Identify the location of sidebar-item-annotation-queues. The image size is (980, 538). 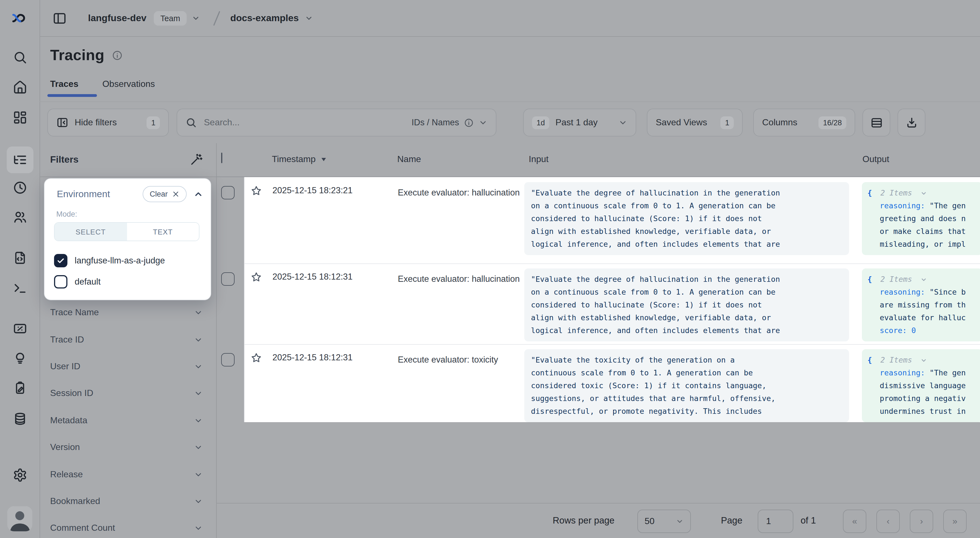
(20, 388).